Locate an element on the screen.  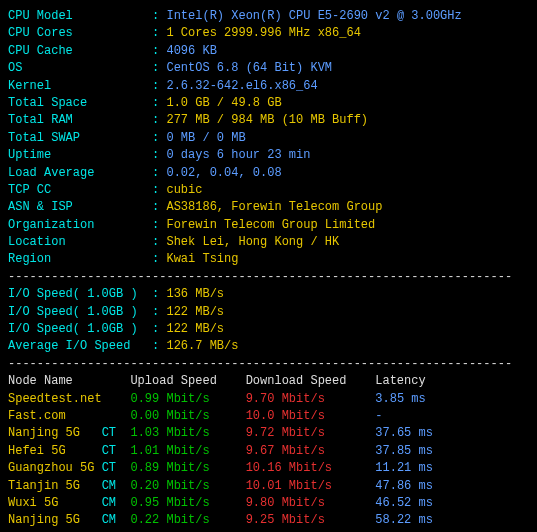
info-label: Total Space is located at coordinates (80, 103).